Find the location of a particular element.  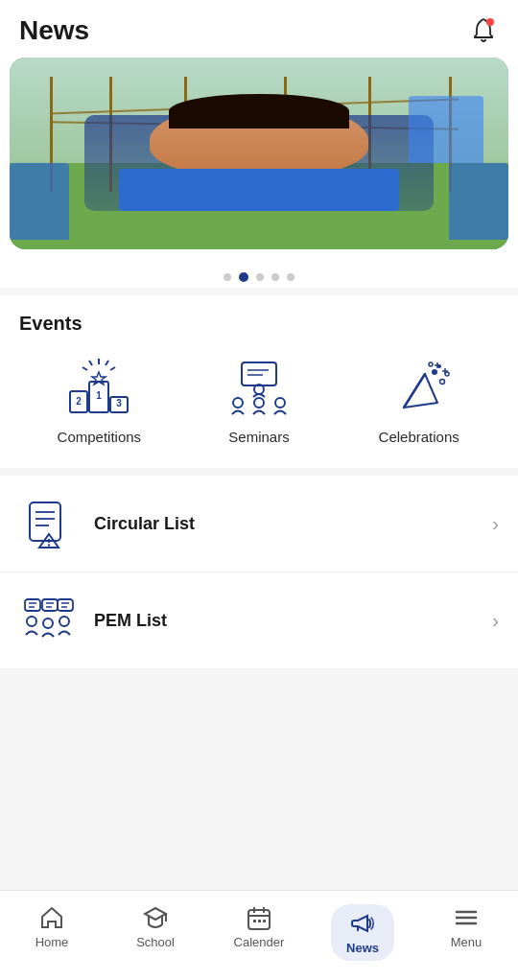

svg-text: 3 is located at coordinates (120, 403).